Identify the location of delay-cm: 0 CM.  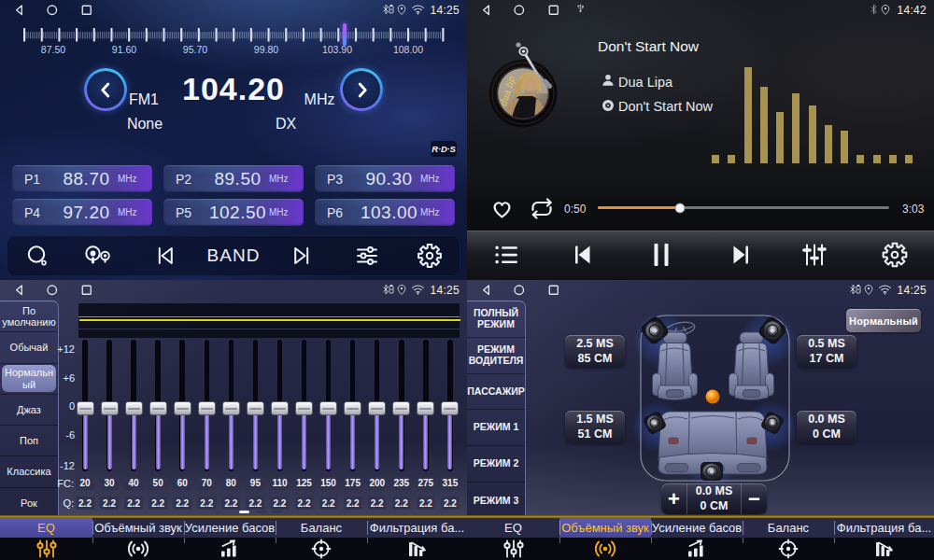
(715, 507).